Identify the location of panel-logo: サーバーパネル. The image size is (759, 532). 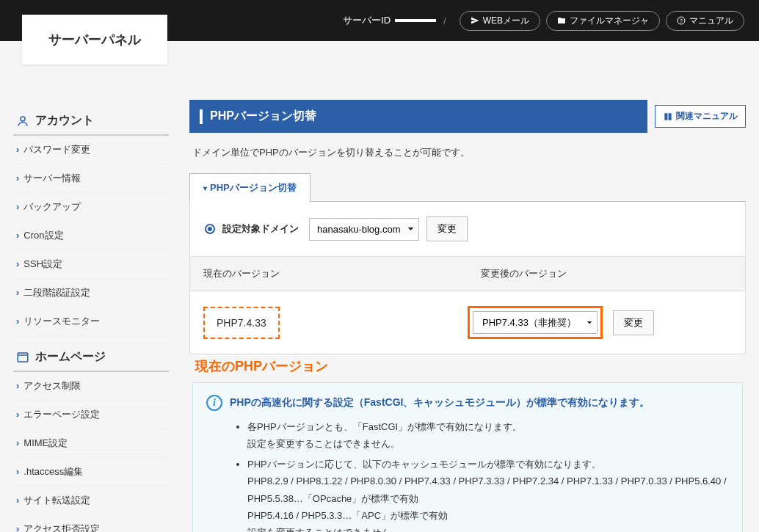
(95, 40).